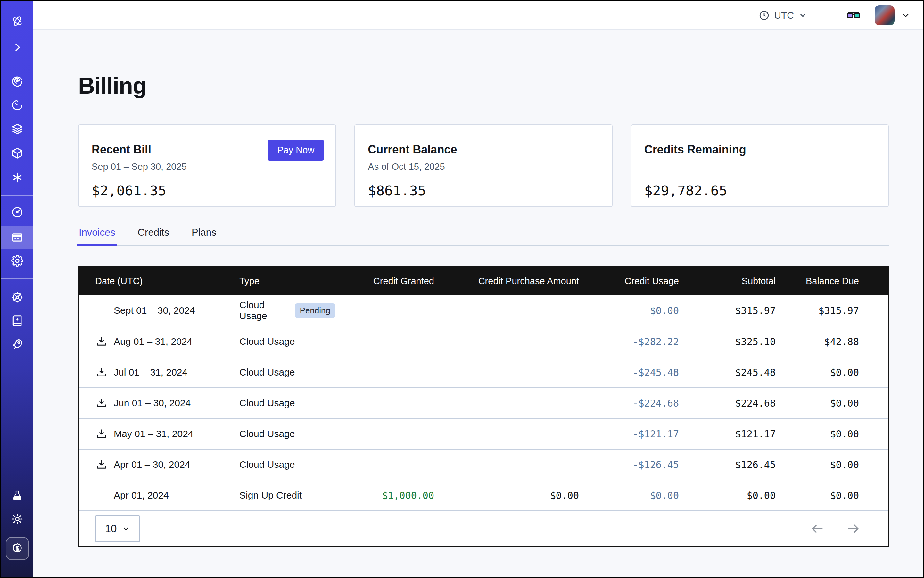  I want to click on invoice-period: May 01 – 31, 2024, so click(154, 434).